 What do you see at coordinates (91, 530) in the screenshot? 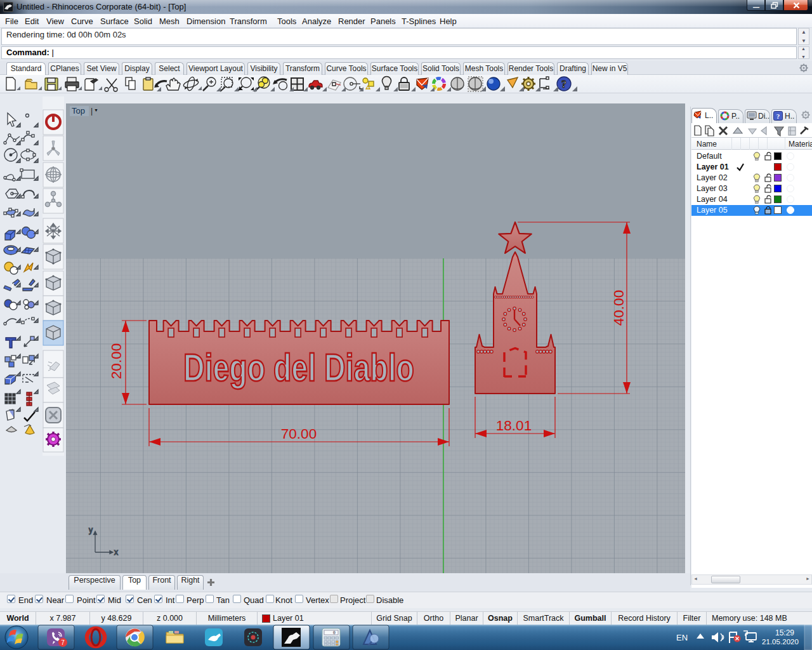
I see `svg-text: y` at bounding box center [91, 530].